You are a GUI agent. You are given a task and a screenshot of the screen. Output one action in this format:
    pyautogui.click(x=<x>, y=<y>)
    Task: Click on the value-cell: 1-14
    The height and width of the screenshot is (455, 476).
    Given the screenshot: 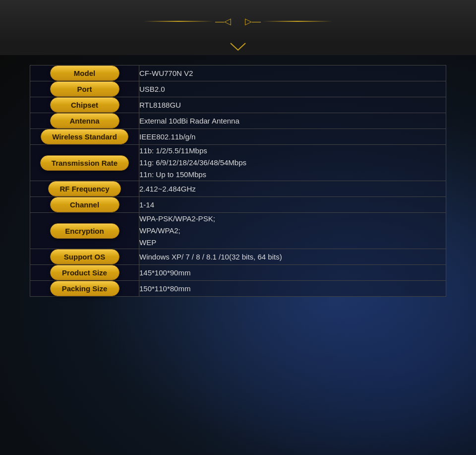 What is the action you would take?
    pyautogui.click(x=293, y=205)
    